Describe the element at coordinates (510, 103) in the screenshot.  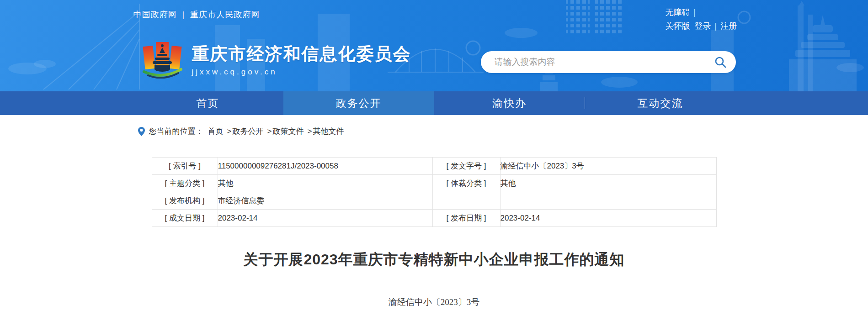
I see `nav-item-yukuaiban: 渝快办` at that location.